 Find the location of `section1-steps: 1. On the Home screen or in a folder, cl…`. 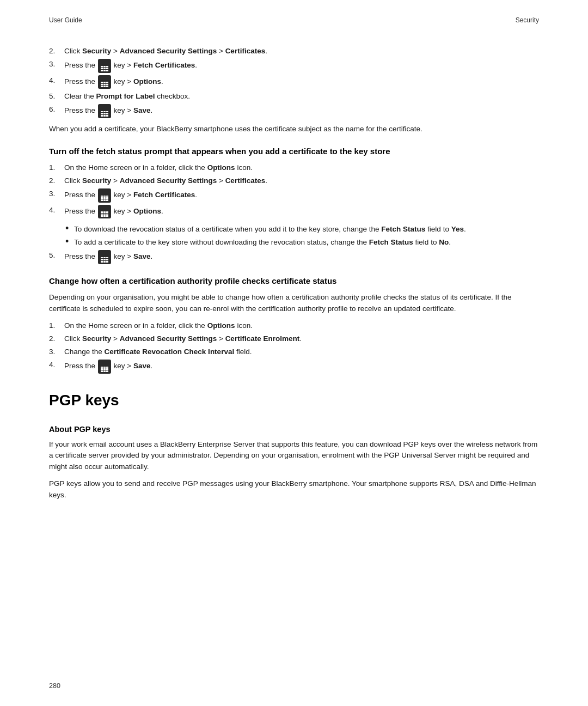

section1-steps: 1. On the Home screen or in a folder, cl… is located at coordinates (294, 191).